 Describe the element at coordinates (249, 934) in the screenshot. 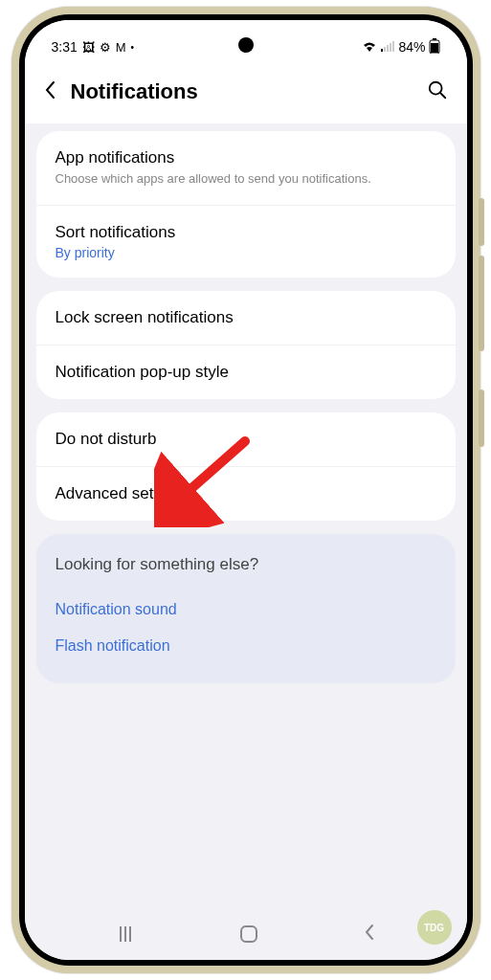

I see `home-button` at that location.